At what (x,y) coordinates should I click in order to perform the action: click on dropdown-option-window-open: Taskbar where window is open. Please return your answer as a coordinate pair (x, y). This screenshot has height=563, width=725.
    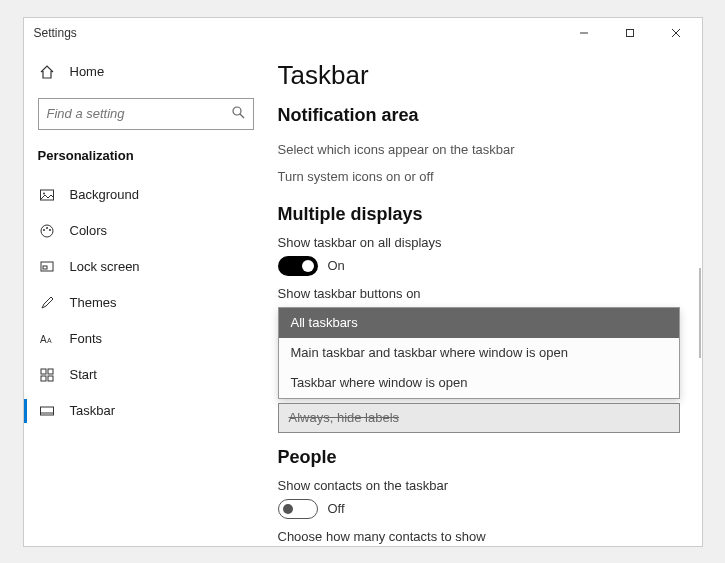
    Looking at the image, I should click on (479, 383).